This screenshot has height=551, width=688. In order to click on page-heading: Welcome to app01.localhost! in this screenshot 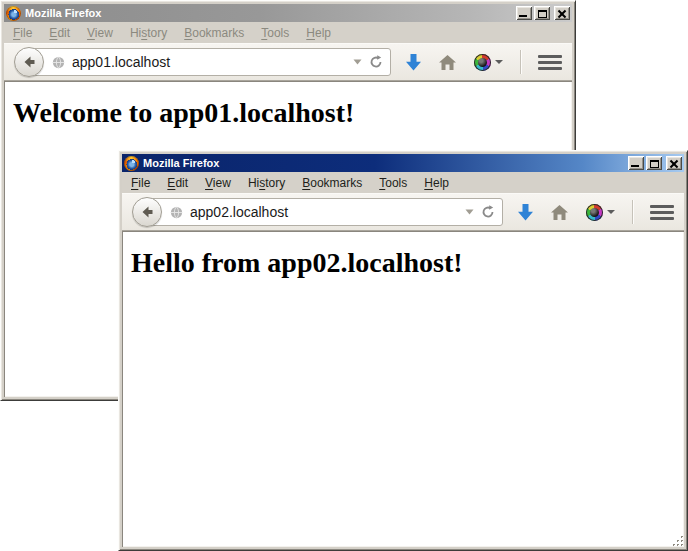, I will do `click(292, 113)`.